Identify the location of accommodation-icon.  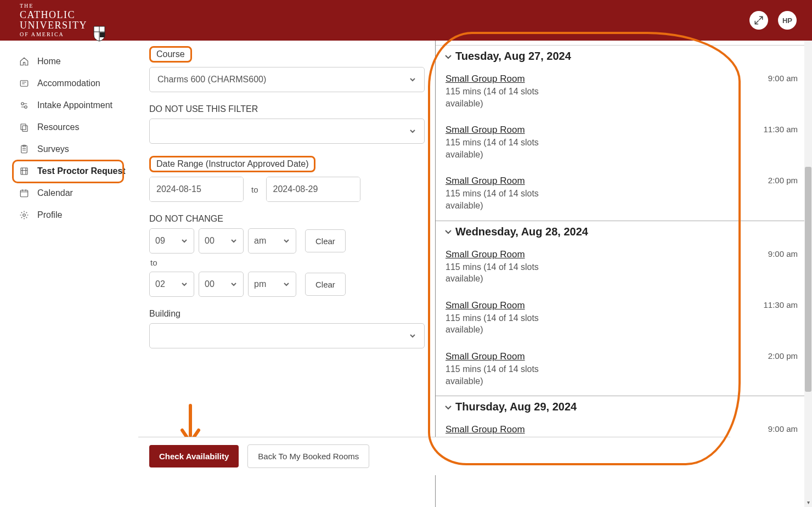
(24, 83).